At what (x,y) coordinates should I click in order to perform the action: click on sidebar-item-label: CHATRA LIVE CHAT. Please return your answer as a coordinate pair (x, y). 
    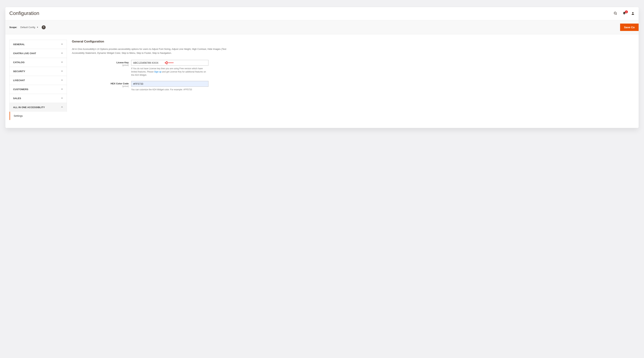
    Looking at the image, I should click on (24, 53).